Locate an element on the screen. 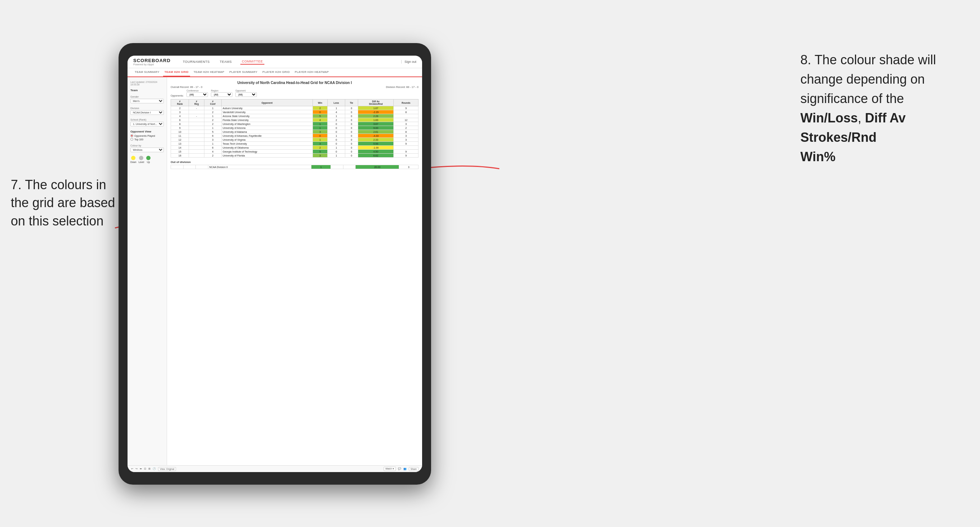 Image resolution: width=980 pixels, height=527 pixels. legend-down-dot is located at coordinates (133, 158).